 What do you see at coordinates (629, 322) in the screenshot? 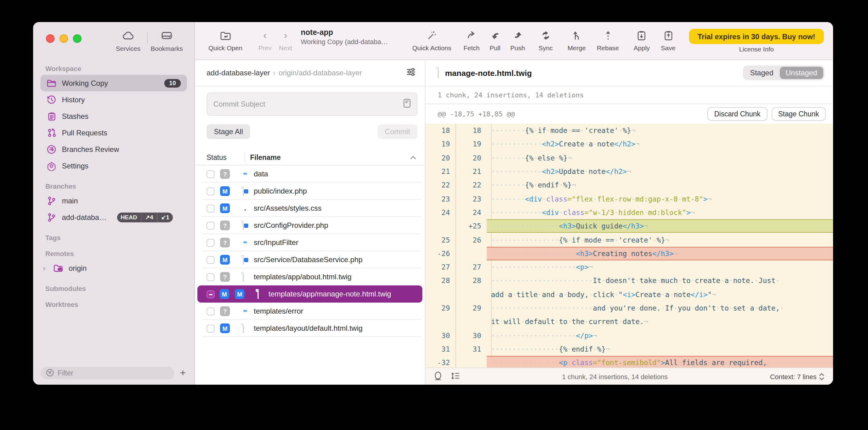
I see `diff-line: it·will·default·to·the·current·date.¬` at bounding box center [629, 322].